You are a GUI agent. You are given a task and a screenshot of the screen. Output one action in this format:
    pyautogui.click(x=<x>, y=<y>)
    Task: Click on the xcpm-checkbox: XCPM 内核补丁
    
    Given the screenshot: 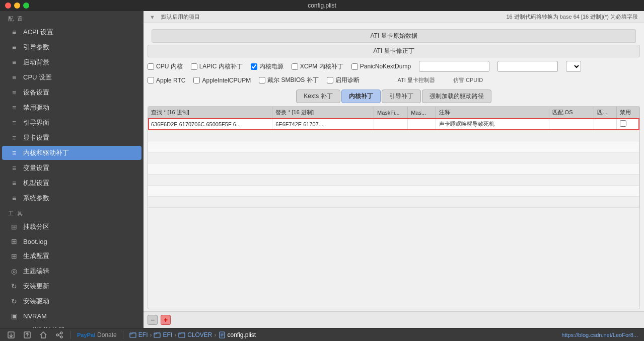 What is the action you would take?
    pyautogui.click(x=317, y=66)
    